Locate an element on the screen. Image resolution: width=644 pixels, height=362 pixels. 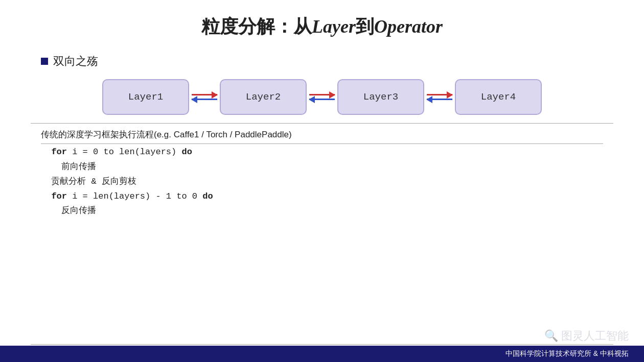
title-middle: 到 is located at coordinates (365, 27).